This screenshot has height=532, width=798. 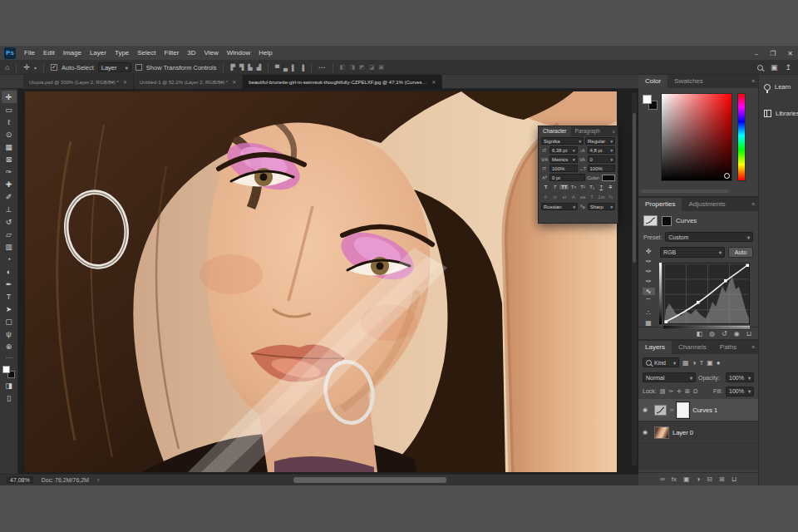 What do you see at coordinates (372, 67) in the screenshot?
I see `3d-mode-icon: ◪` at bounding box center [372, 67].